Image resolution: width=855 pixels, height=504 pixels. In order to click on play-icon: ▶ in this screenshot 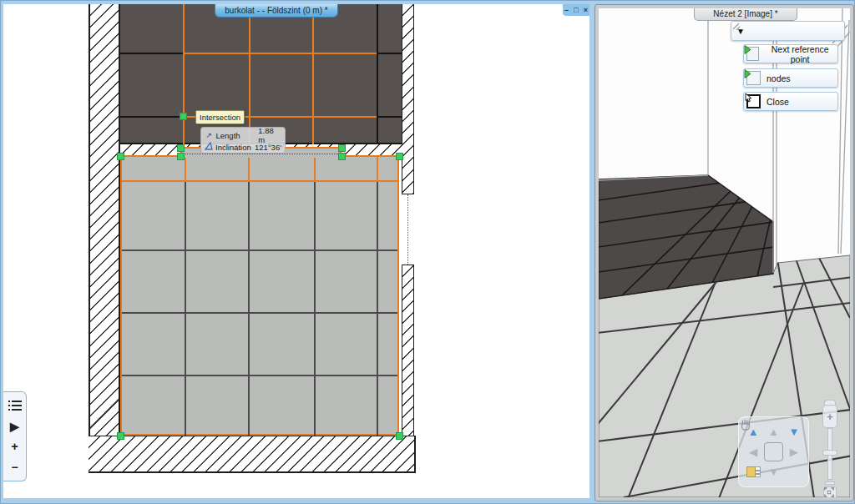, I will do `click(15, 426)`.